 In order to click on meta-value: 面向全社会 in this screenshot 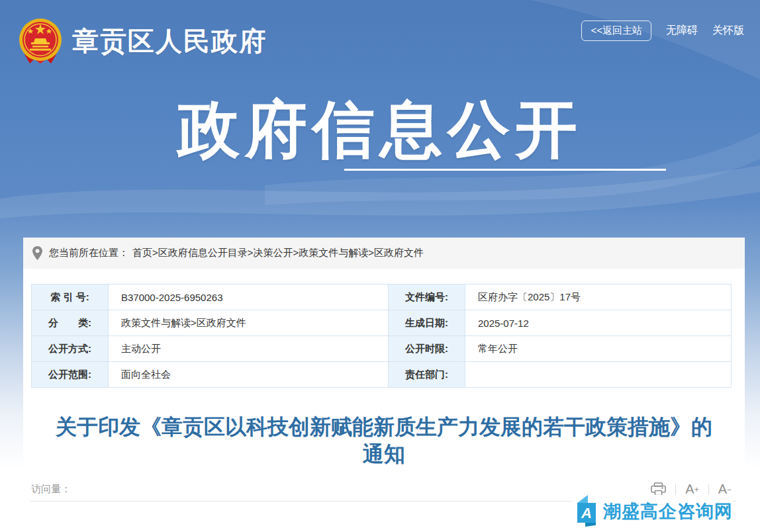, I will do `click(249, 375)`.